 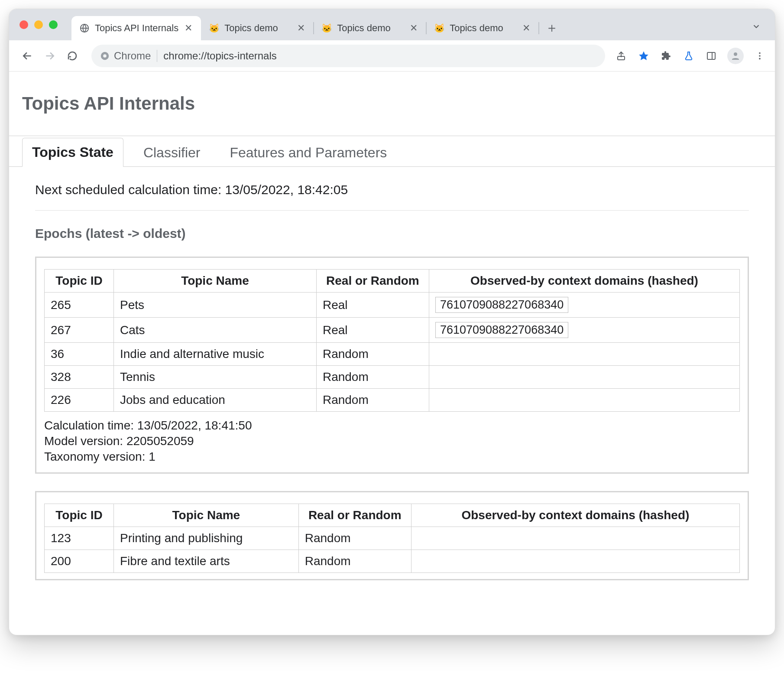 What do you see at coordinates (644, 56) in the screenshot?
I see `bookmark-star-icon` at bounding box center [644, 56].